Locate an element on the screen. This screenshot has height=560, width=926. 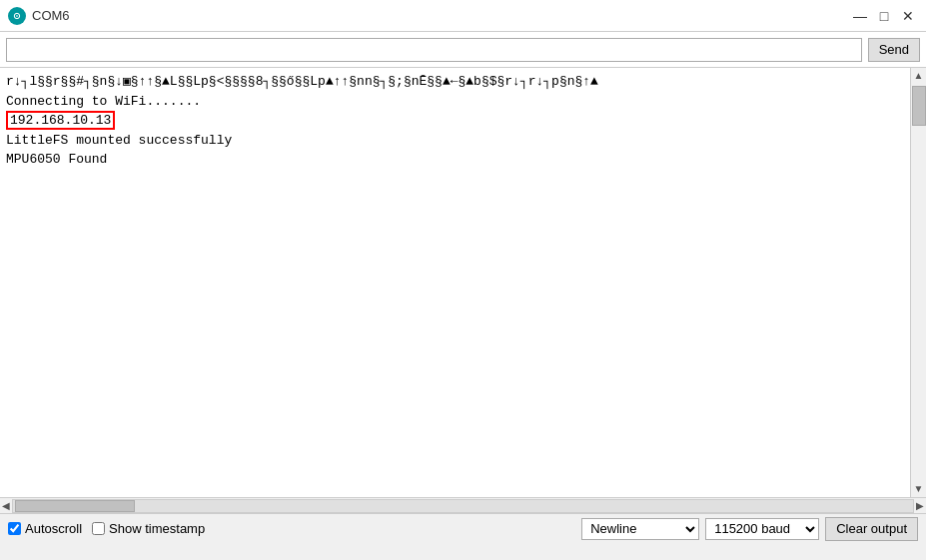
newline-dropdown: Newline No line ending Carriage return B… is located at coordinates (640, 529).